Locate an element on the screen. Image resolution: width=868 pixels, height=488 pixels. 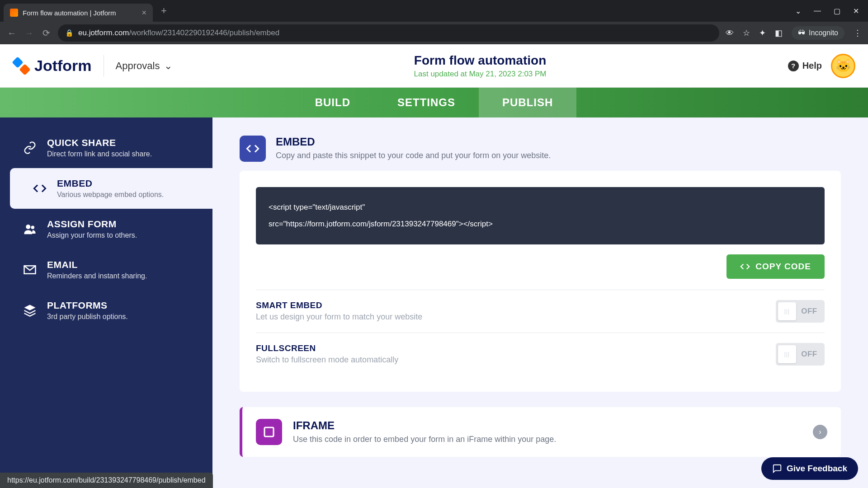
user-avatar: 🐱 is located at coordinates (843, 66).